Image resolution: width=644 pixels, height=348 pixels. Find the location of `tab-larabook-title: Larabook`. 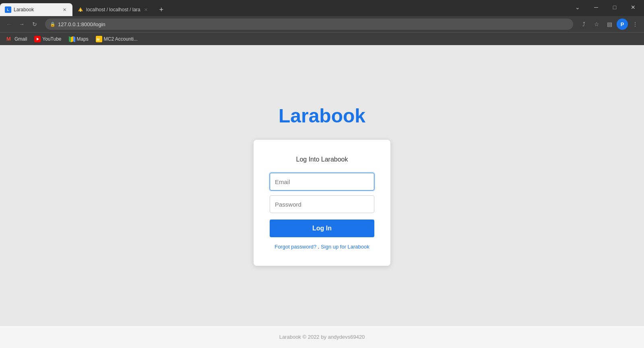

tab-larabook-title: Larabook is located at coordinates (36, 10).